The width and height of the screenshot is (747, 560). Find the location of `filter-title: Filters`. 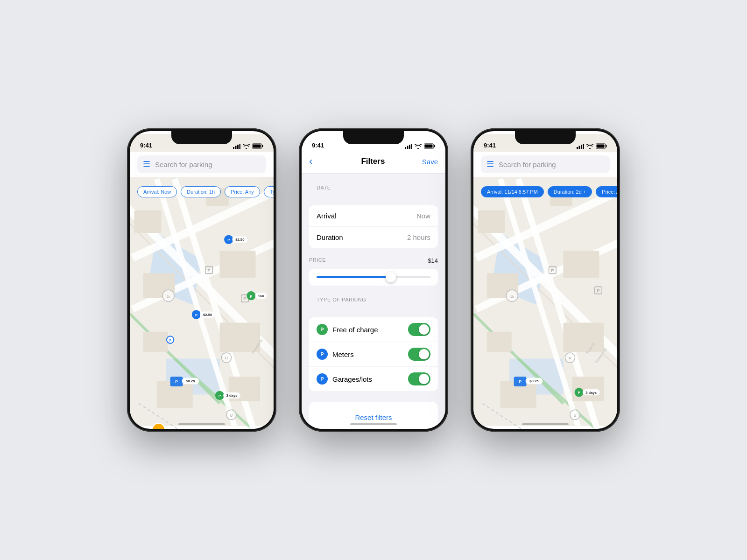

filter-title: Filters is located at coordinates (373, 161).